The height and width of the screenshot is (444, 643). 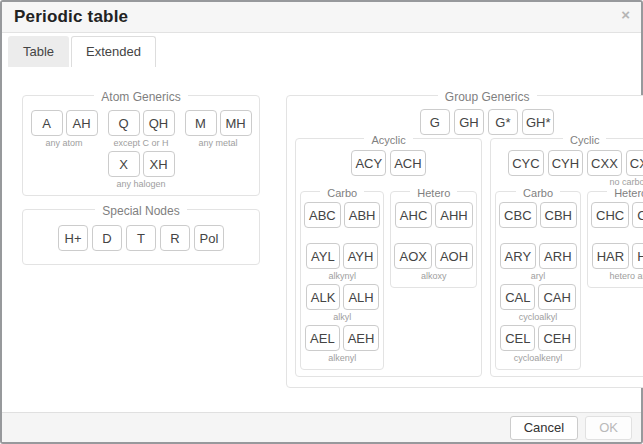 I want to click on button-ayh: AYH, so click(x=361, y=256).